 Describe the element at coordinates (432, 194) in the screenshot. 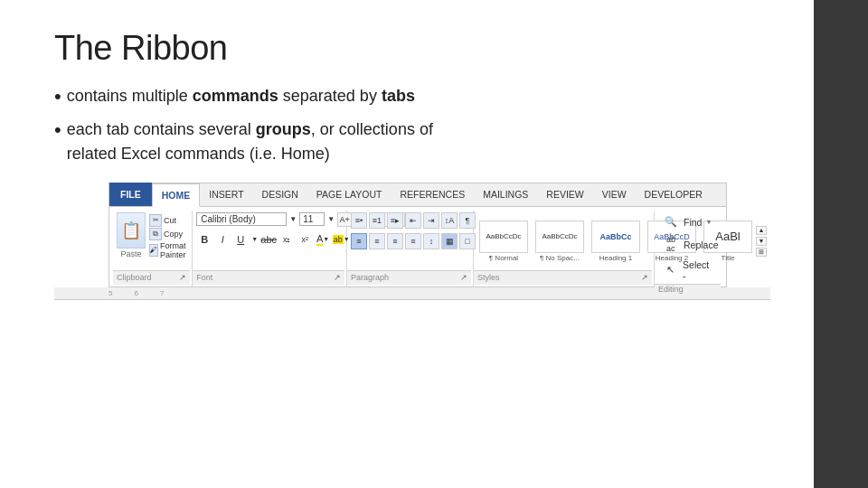

I see `tab-references: REFERENCES` at that location.